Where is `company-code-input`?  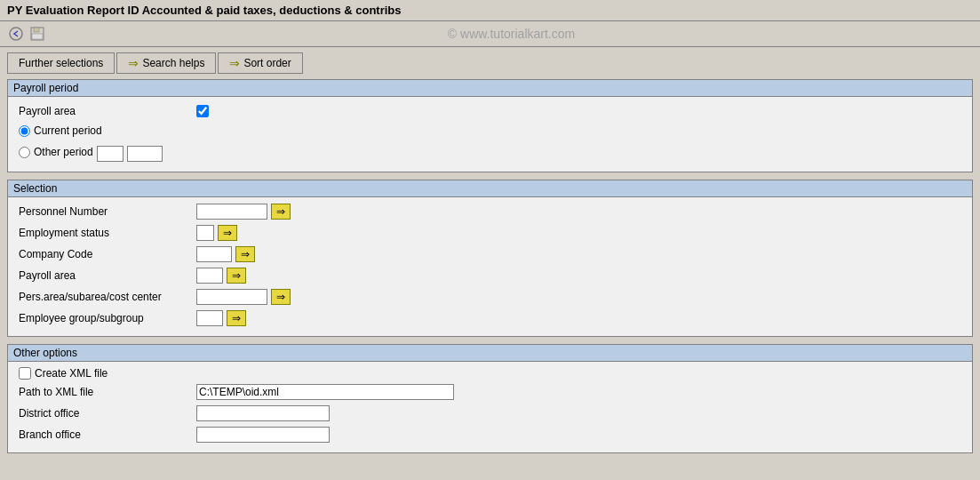
company-code-input is located at coordinates (214, 254).